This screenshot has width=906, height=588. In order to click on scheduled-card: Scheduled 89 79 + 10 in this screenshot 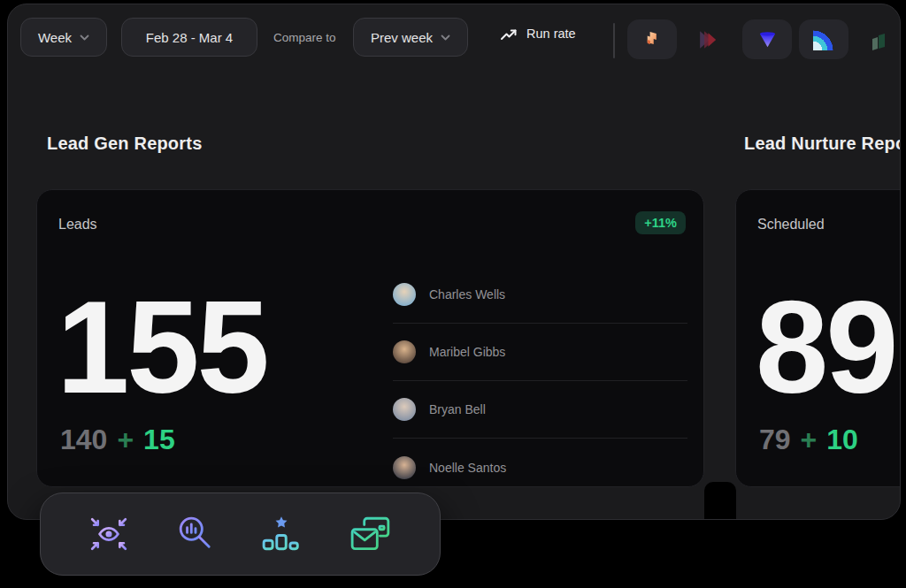, I will do `click(818, 338)`.